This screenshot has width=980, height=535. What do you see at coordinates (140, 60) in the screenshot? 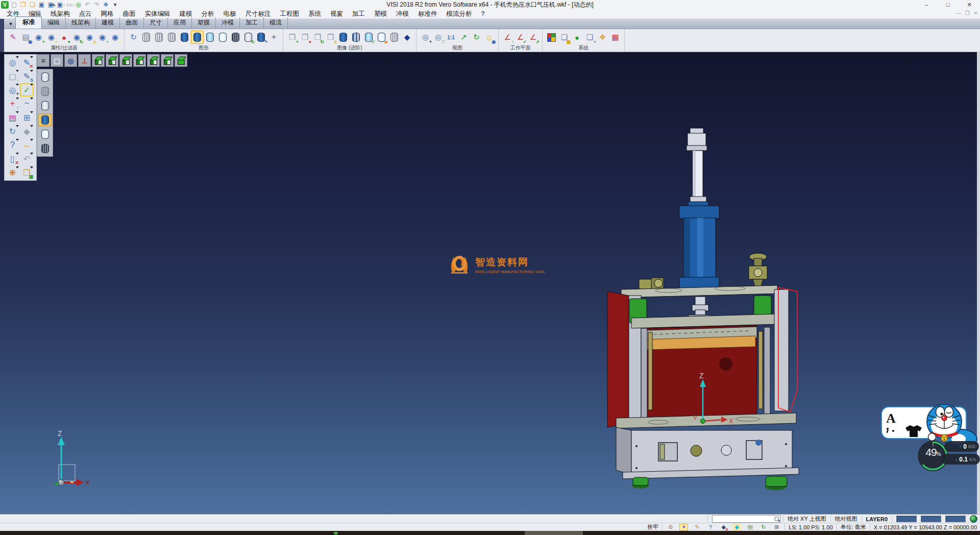
I see `view-cube-iso1-icon` at bounding box center [140, 60].